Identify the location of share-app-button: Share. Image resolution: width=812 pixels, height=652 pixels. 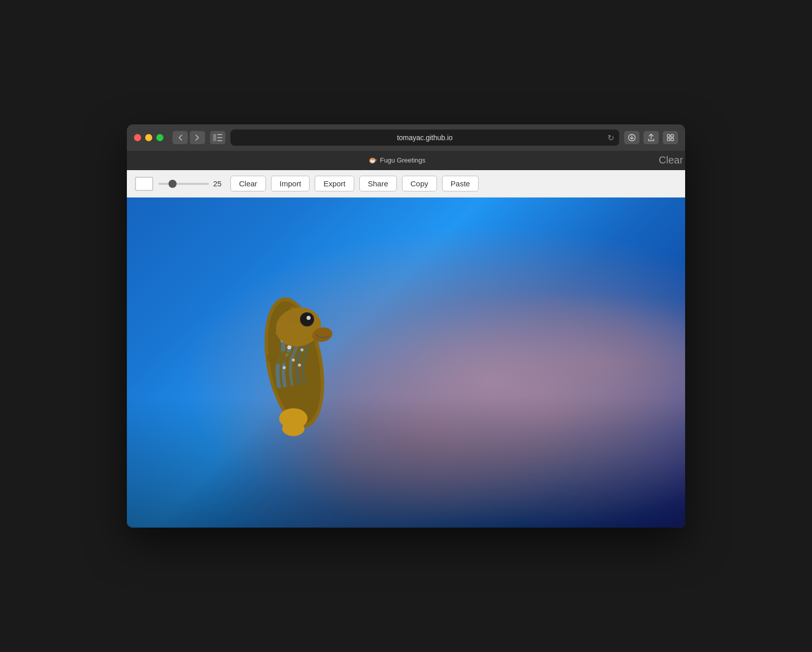
(378, 184).